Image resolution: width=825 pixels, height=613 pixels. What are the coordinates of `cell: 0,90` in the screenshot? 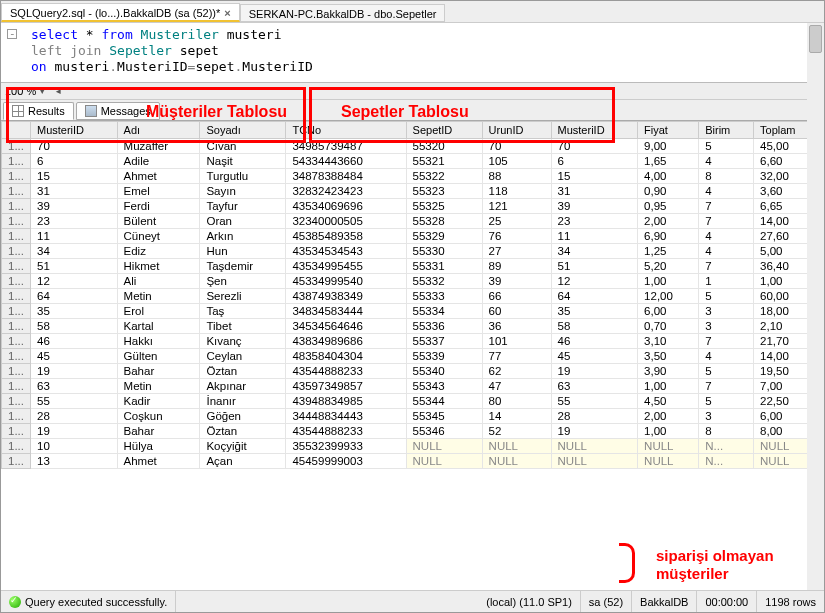 It's located at (668, 192).